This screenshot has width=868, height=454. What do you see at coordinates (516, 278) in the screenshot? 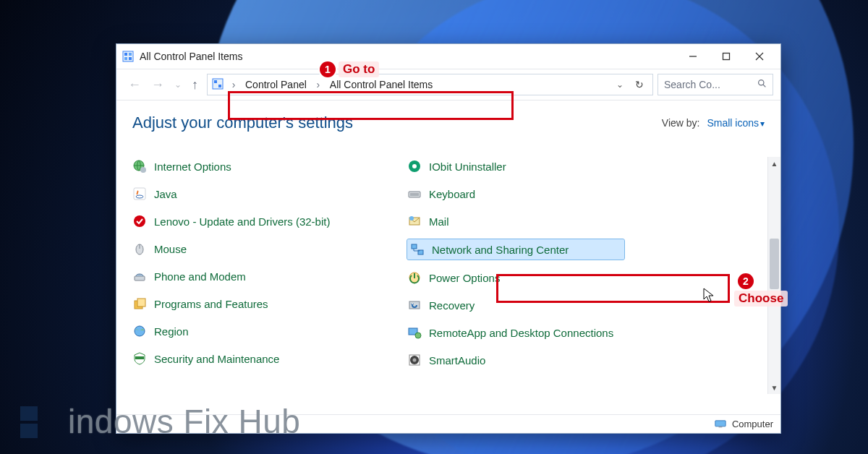
I see `control-panel-item: Power Options` at bounding box center [516, 278].